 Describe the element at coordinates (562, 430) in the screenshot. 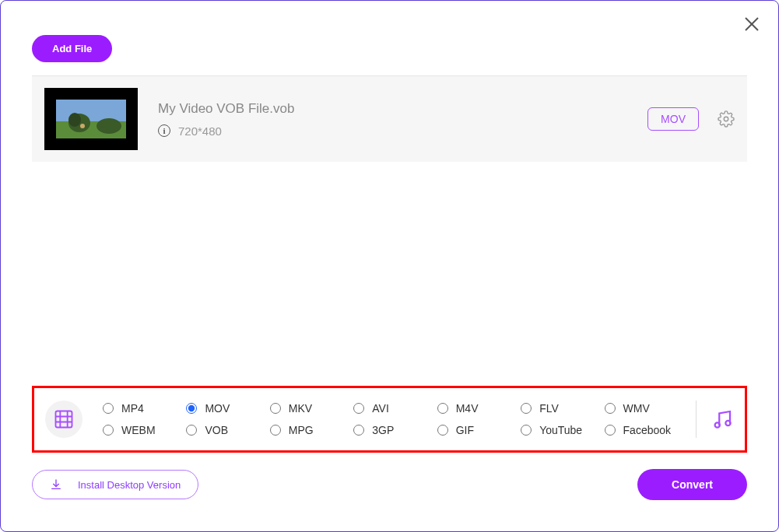

I see `format-option-youtube: YouTube` at that location.